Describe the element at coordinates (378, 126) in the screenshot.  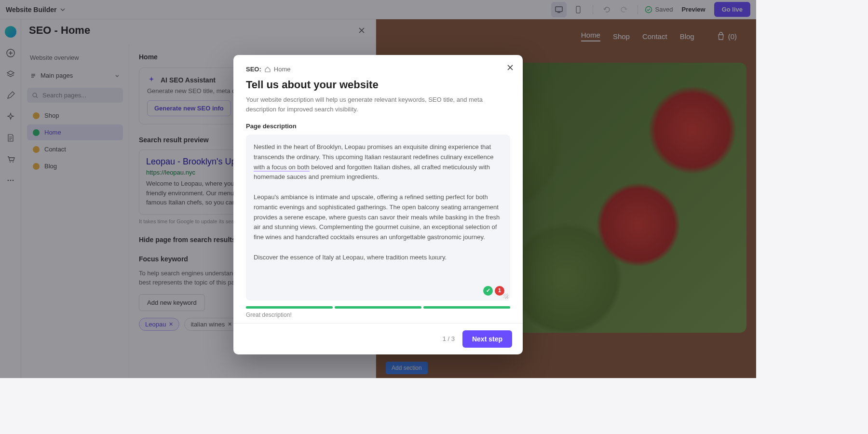
I see `field-label: Page description` at that location.